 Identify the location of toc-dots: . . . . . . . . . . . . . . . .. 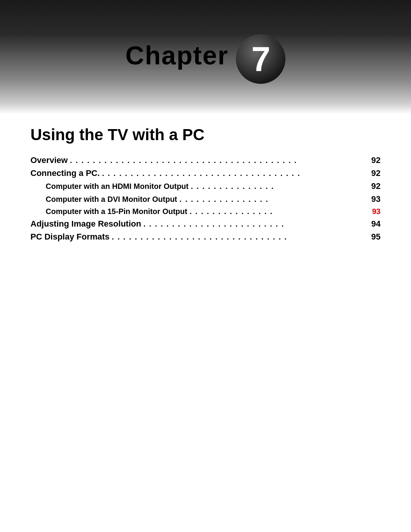
(274, 200).